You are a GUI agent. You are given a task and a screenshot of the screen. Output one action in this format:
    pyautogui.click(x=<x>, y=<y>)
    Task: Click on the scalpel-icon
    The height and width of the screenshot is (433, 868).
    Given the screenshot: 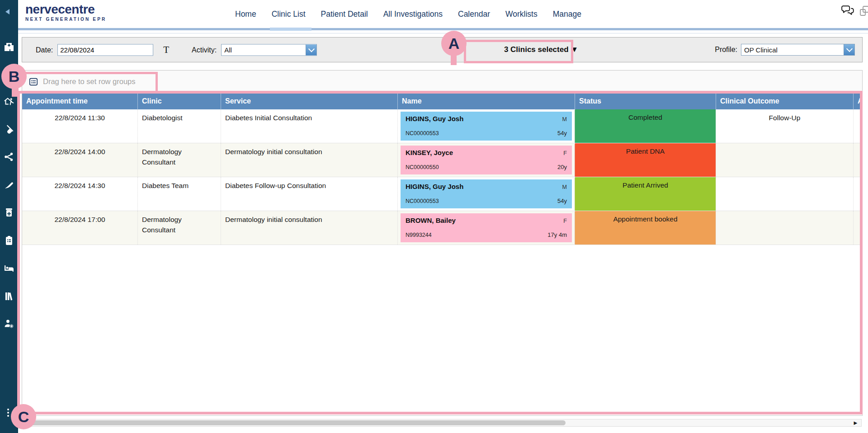 What is the action you would take?
    pyautogui.click(x=9, y=185)
    